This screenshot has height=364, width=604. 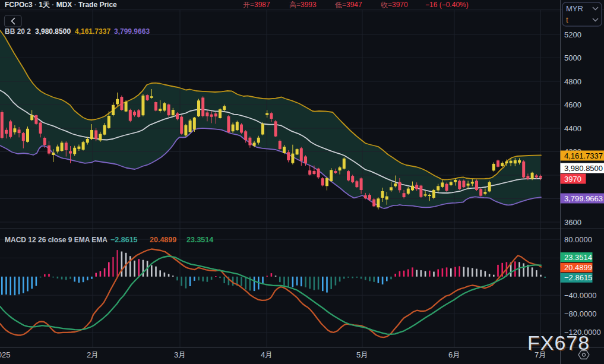 I want to click on svg-text: 2月, so click(x=93, y=355).